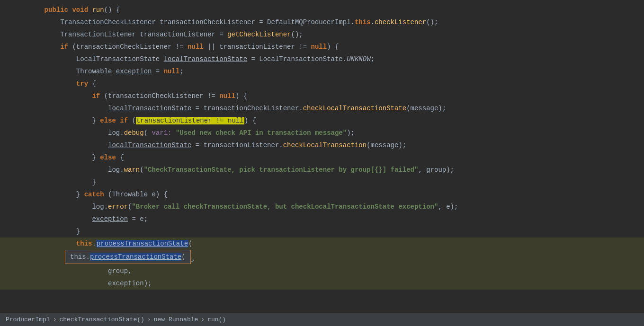 The image size is (644, 326). I want to click on code-line-22: group,, so click(322, 271).